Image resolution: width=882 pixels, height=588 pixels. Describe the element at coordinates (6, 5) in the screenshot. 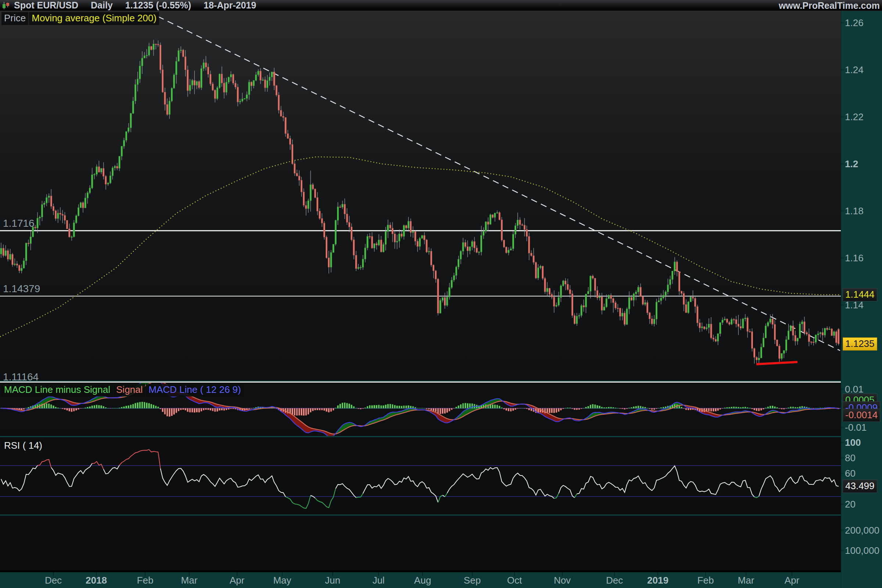

I see `prorealtime-logo-icon` at that location.